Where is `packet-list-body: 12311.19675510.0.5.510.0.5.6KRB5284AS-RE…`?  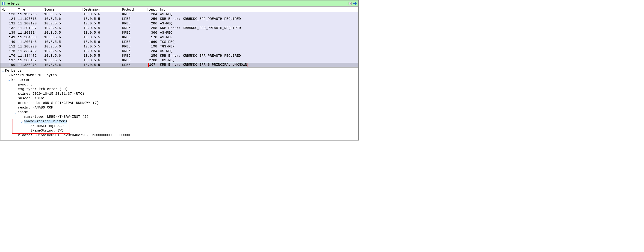 packet-list-body: 12311.19675510.0.5.510.0.5.6KRB5284AS-RE… is located at coordinates (180, 39).